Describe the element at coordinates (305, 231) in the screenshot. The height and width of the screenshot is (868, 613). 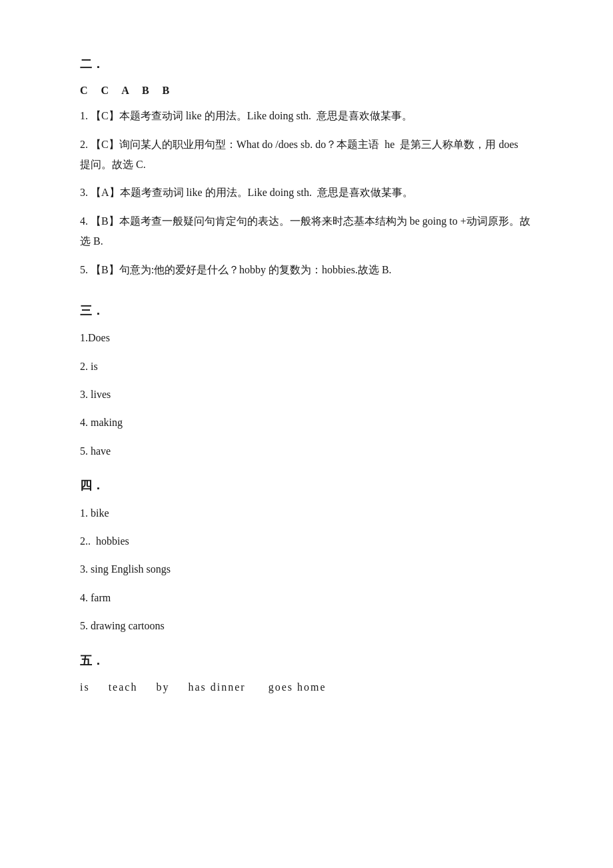
I see `item-text: 【B】本题考查一般疑问句肯定句的表达。一般将来时态基本结构为 be going …` at that location.